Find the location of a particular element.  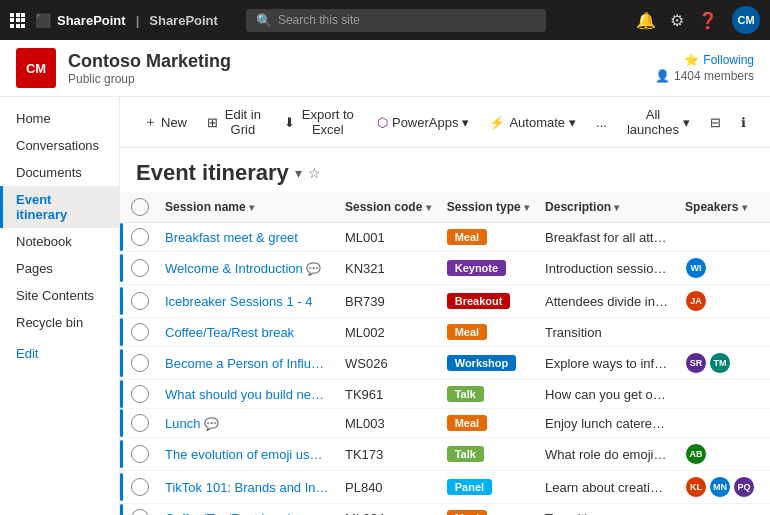

new-button: ＋ New is located at coordinates (166, 122).